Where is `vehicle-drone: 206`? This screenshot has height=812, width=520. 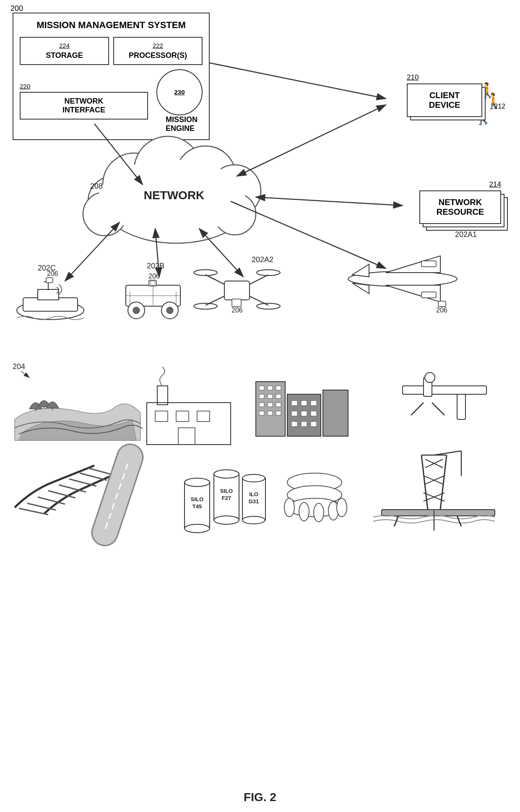 vehicle-drone: 206 is located at coordinates (237, 292).